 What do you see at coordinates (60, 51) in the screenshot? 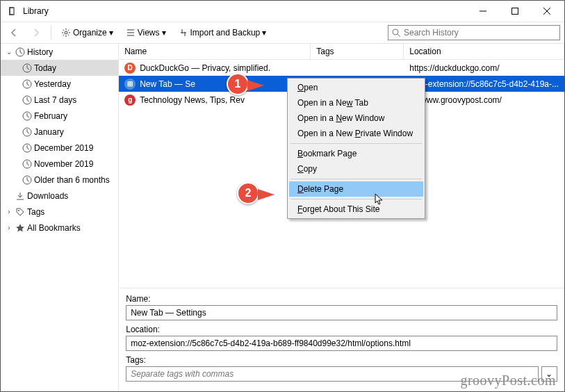
I see `sidebar-history: ⌄ History` at bounding box center [60, 51].